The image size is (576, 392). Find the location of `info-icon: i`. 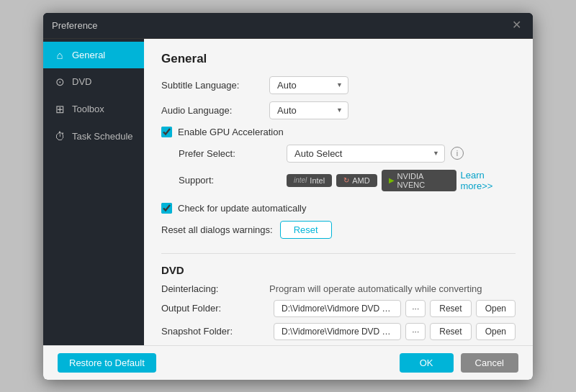

info-icon: i is located at coordinates (457, 153).